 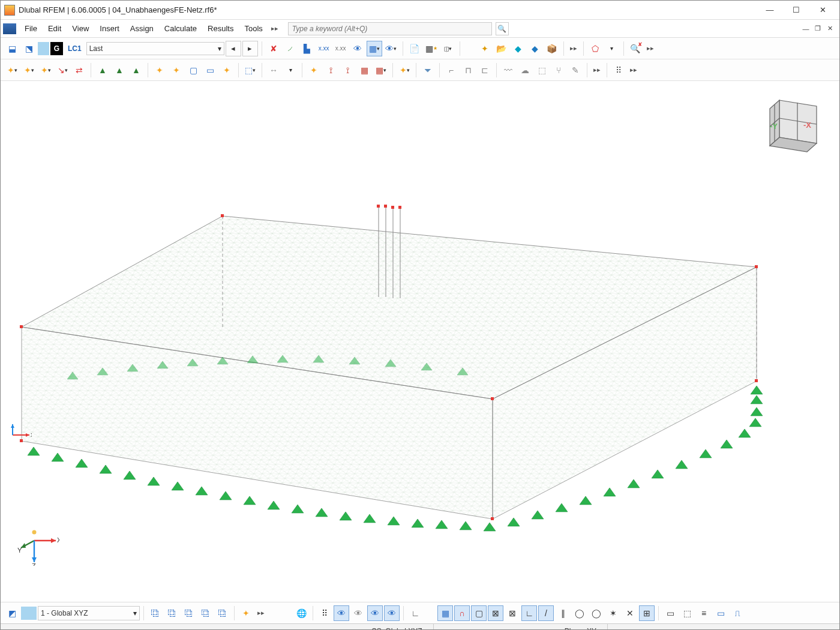 What do you see at coordinates (206, 613) in the screenshot?
I see `copy-view4-icon: ⿻` at bounding box center [206, 613].